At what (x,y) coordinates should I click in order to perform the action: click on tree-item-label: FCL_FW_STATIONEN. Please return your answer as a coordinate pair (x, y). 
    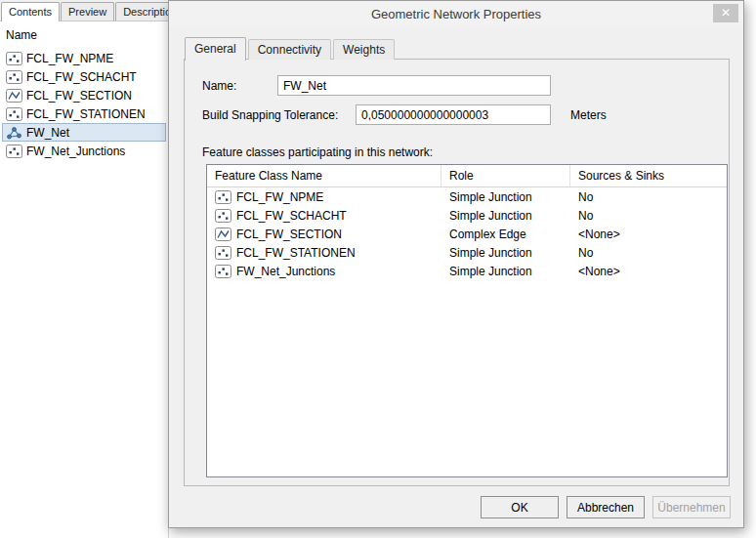
    Looking at the image, I should click on (86, 114).